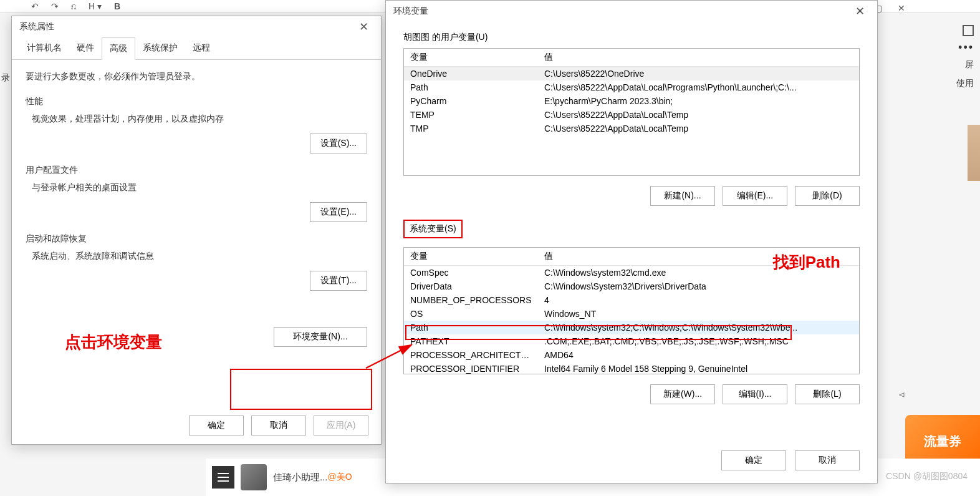  Describe the element at coordinates (632, 112) in the screenshot. I see `user-vars-table: 变量 值 OneDriveC:\Users\85222\OneDrivePath…` at that location.